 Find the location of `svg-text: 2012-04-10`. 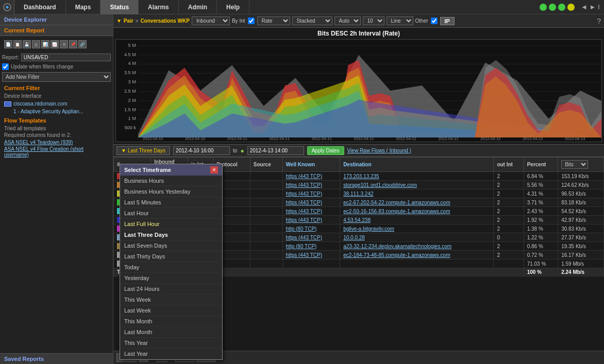

svg-text: 2012-04-10 is located at coordinates (195, 139).